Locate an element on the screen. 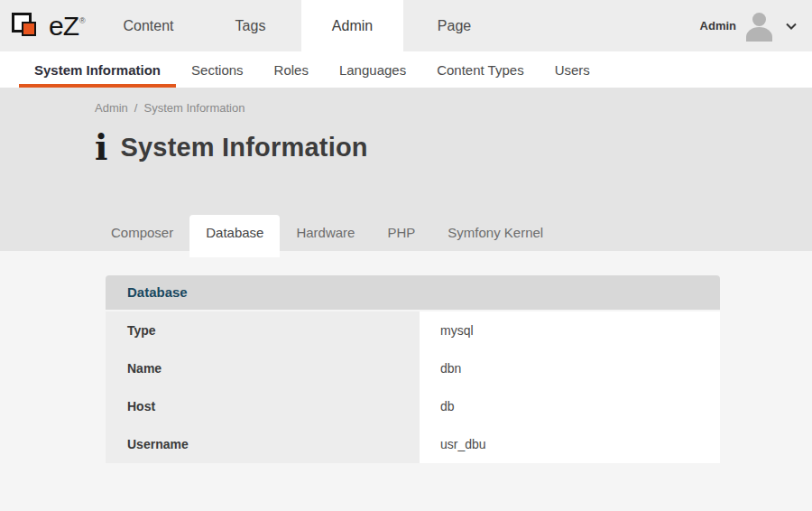  table-row: Type mysql is located at coordinates (413, 330).